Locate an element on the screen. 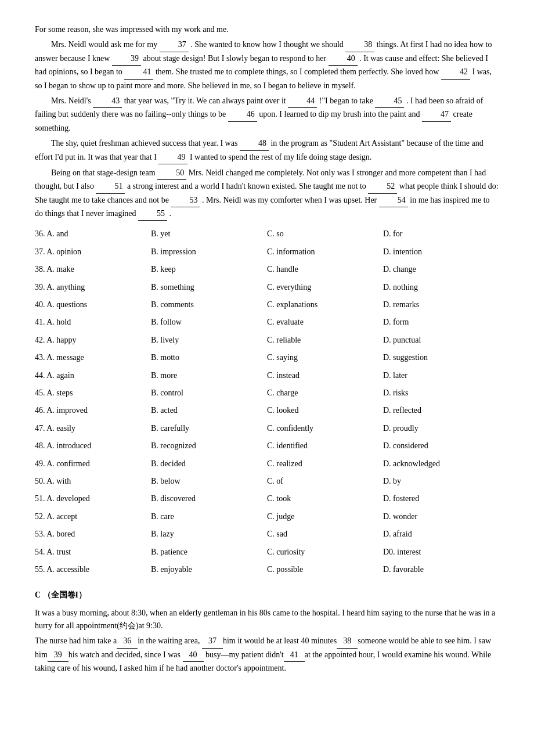 This screenshot has height=756, width=534. option-51b: B. discovered is located at coordinates (209, 499).